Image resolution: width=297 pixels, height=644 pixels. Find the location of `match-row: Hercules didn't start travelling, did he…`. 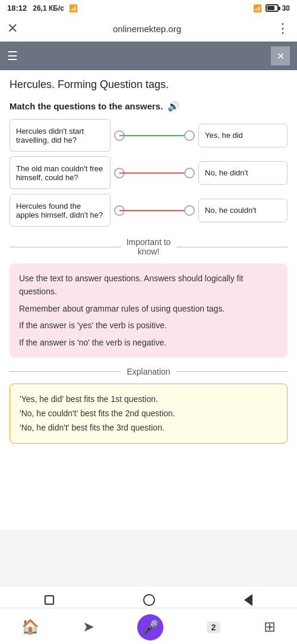

match-row: Hercules didn't start travelling, did he… is located at coordinates (148, 136).